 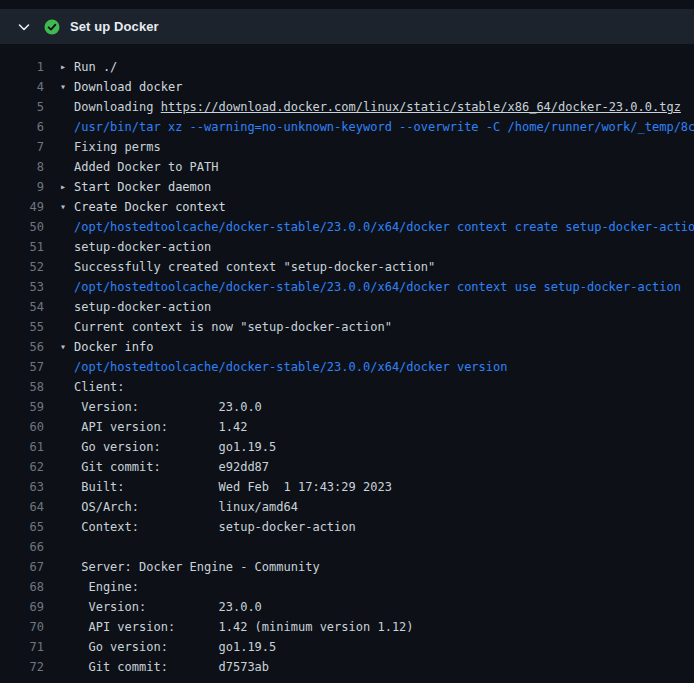 What do you see at coordinates (22, 227) in the screenshot?
I see `line-number: 50` at bounding box center [22, 227].